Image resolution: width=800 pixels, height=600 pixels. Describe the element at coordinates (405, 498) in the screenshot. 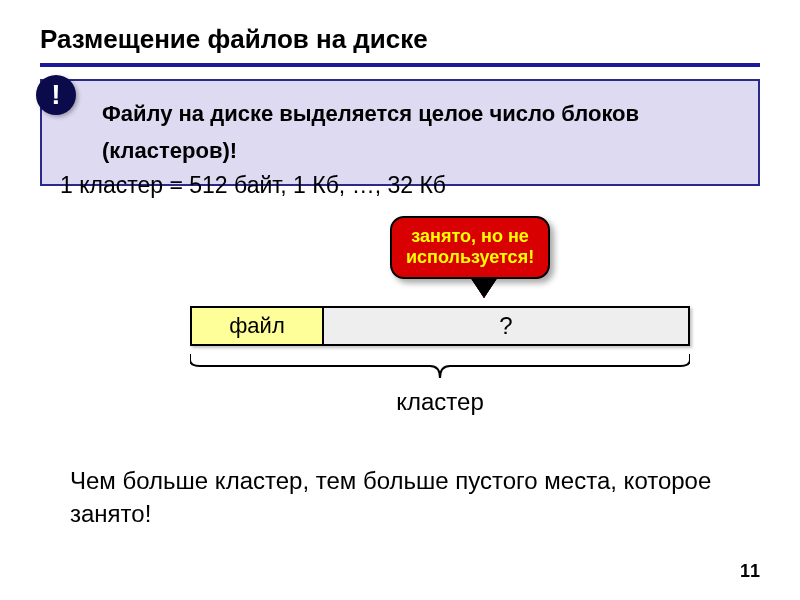

I see `bottom-paragraph: Чем больше кластер, тем больше пустого м…` at that location.